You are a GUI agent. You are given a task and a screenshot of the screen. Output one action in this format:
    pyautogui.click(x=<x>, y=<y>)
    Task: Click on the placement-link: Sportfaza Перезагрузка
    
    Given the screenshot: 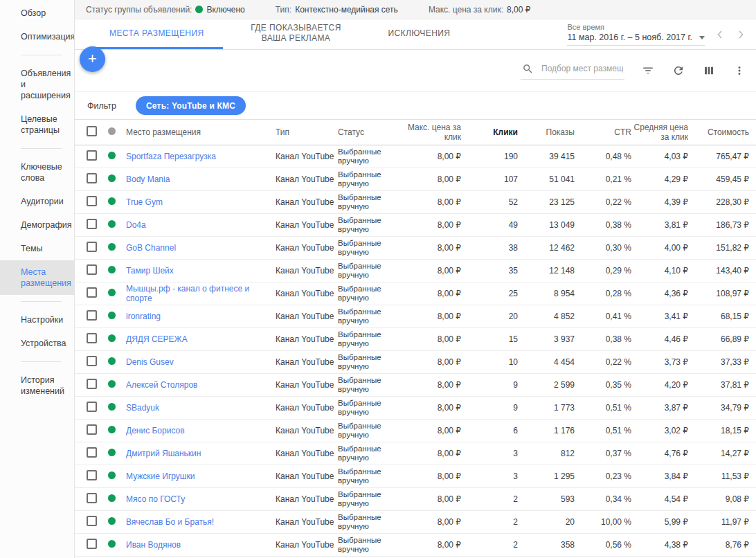 What is the action you would take?
    pyautogui.click(x=171, y=156)
    